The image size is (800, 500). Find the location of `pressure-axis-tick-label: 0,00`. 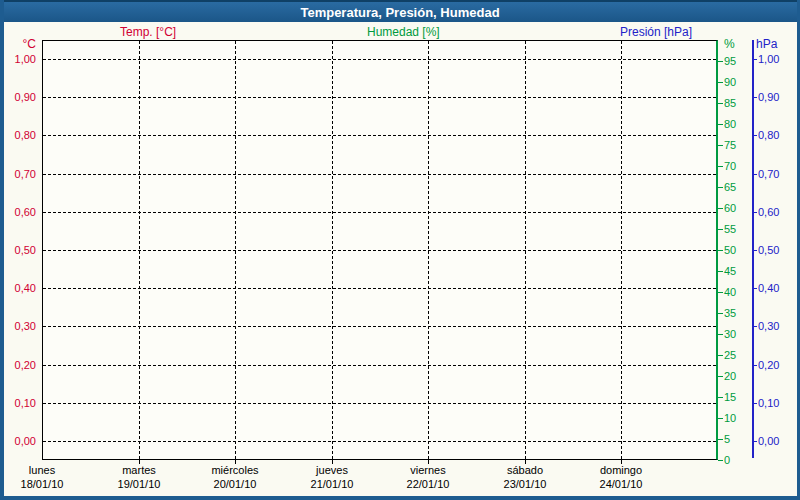

pressure-axis-tick-label: 0,00 is located at coordinates (768, 441).